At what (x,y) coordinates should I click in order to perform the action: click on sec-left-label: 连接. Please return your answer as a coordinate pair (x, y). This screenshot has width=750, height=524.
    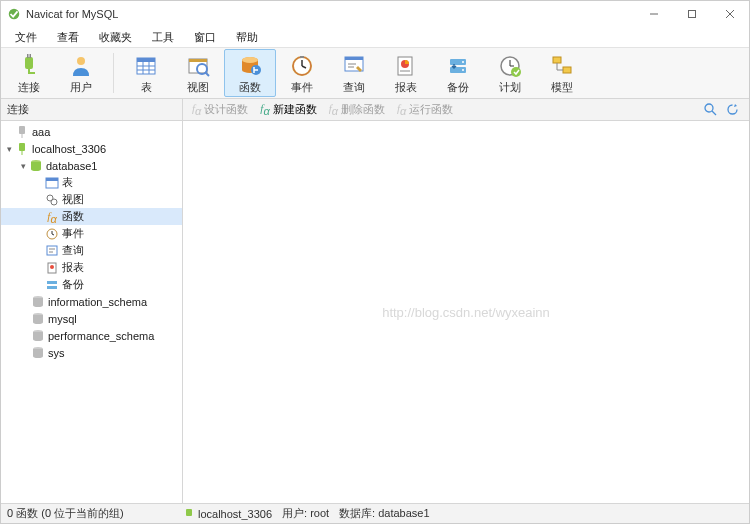
    Looking at the image, I should click on (92, 110).